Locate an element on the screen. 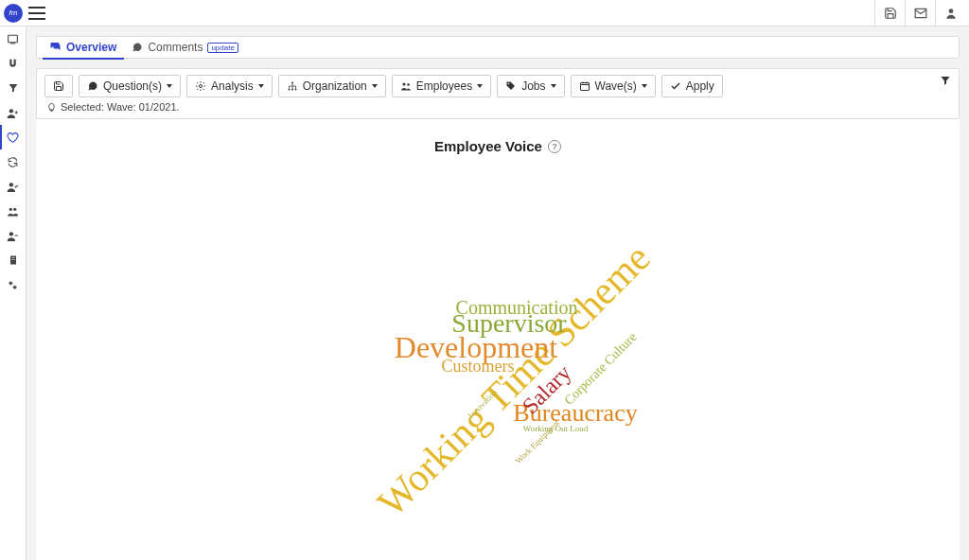 This screenshot has height=560, width=969. tab-overview: Overview is located at coordinates (83, 48).